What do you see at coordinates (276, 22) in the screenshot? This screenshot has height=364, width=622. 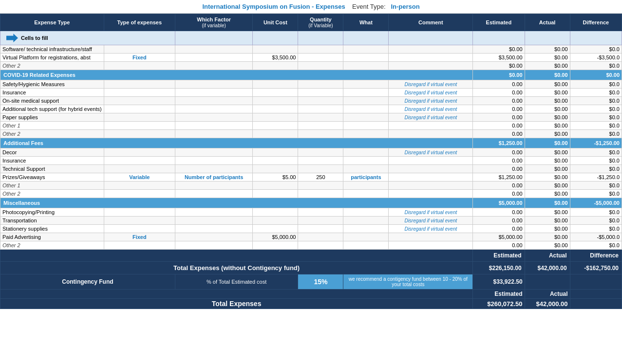 I see `col-unit-cost: Unit Cost` at bounding box center [276, 22].